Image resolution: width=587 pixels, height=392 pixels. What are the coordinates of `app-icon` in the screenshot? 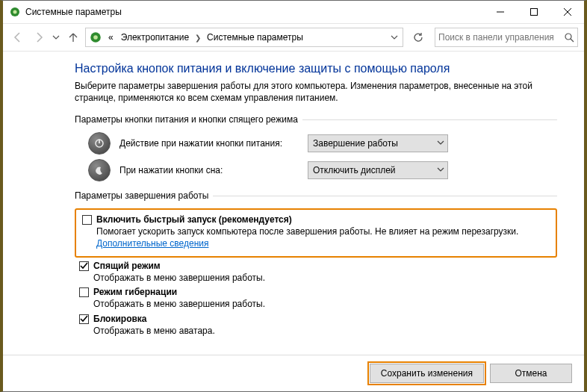 It's located at (15, 12).